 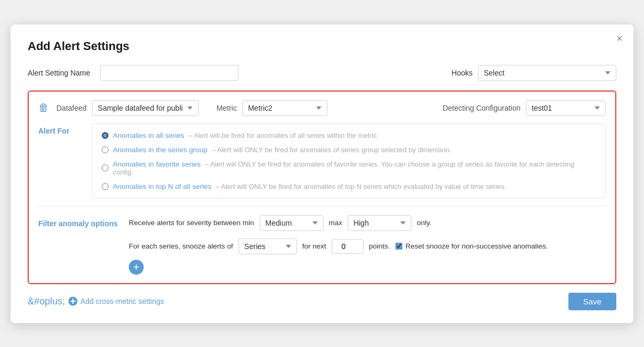 I want to click on points-label: points., so click(x=379, y=246).